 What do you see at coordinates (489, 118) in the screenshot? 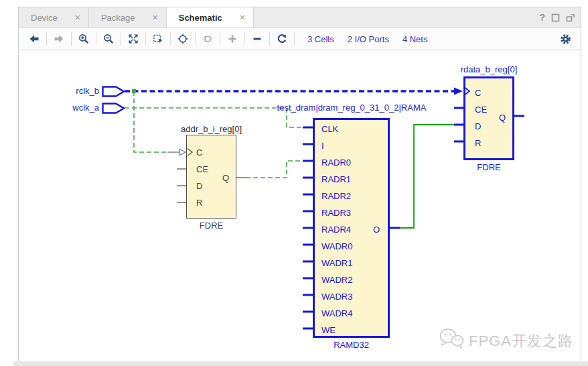
I see `cell-rdata-b-reg: C CE D R Q` at bounding box center [489, 118].